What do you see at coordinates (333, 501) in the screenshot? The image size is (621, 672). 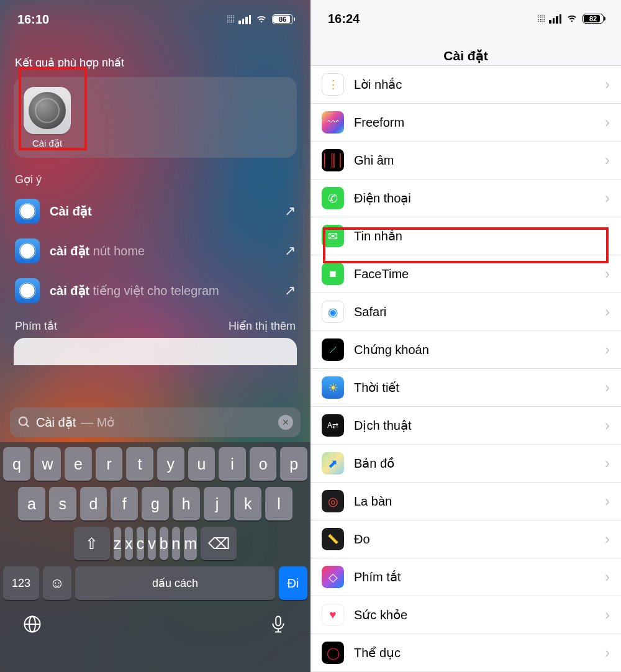 I see `app-icon: ◎` at bounding box center [333, 501].